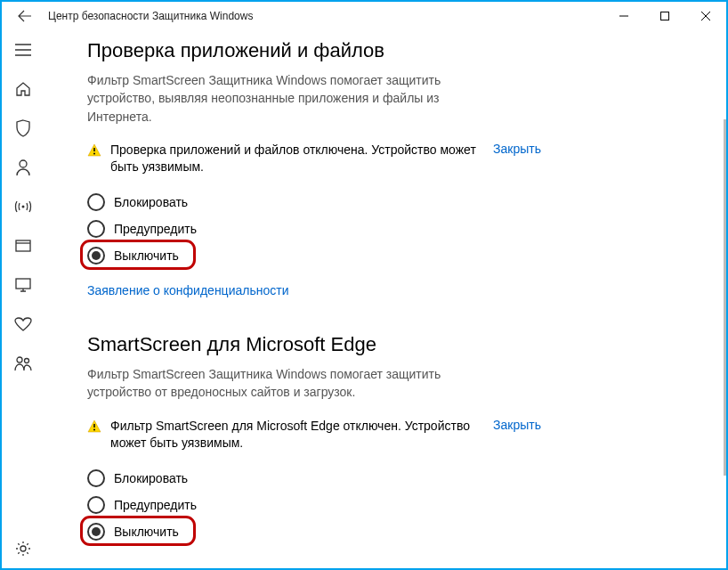 The width and height of the screenshot is (728, 570). Describe the element at coordinates (706, 16) in the screenshot. I see `close-icon` at that location.